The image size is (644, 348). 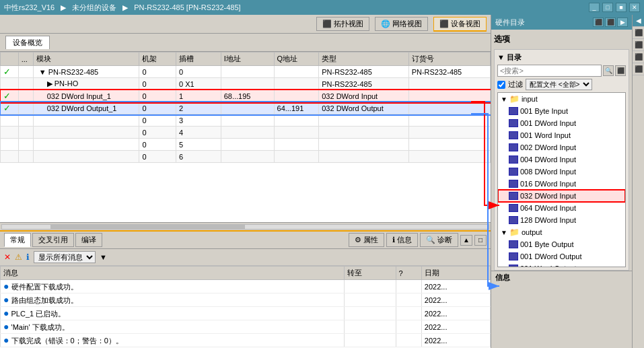 I want to click on bottom-tabs: 常规 交叉引用 编译, so click(x=53, y=240).